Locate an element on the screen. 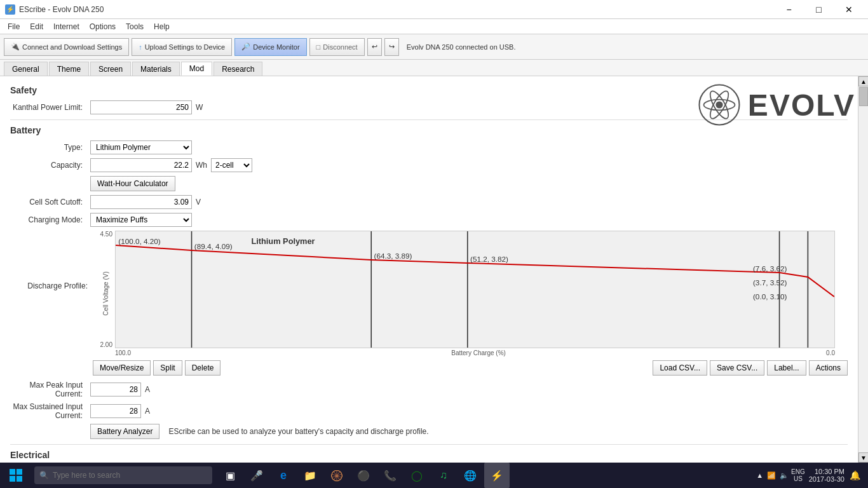 This screenshot has height=488, width=868. electrical-section-title: Electrical is located at coordinates (429, 455).